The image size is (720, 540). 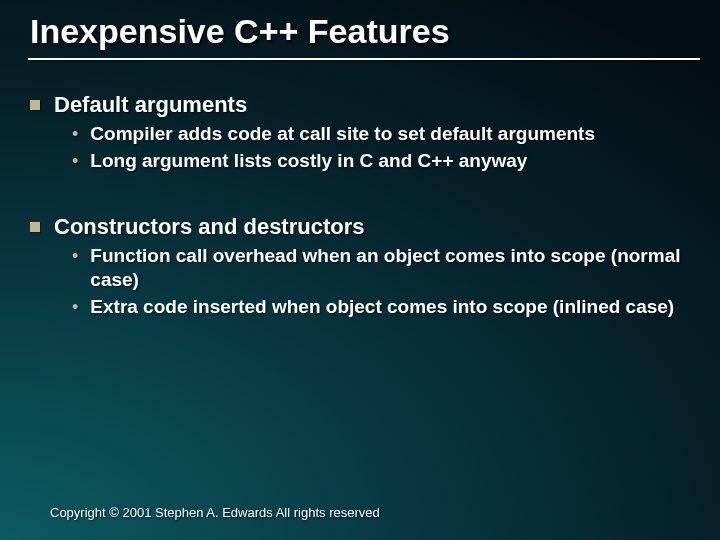 What do you see at coordinates (364, 59) in the screenshot?
I see `title-underline` at bounding box center [364, 59].